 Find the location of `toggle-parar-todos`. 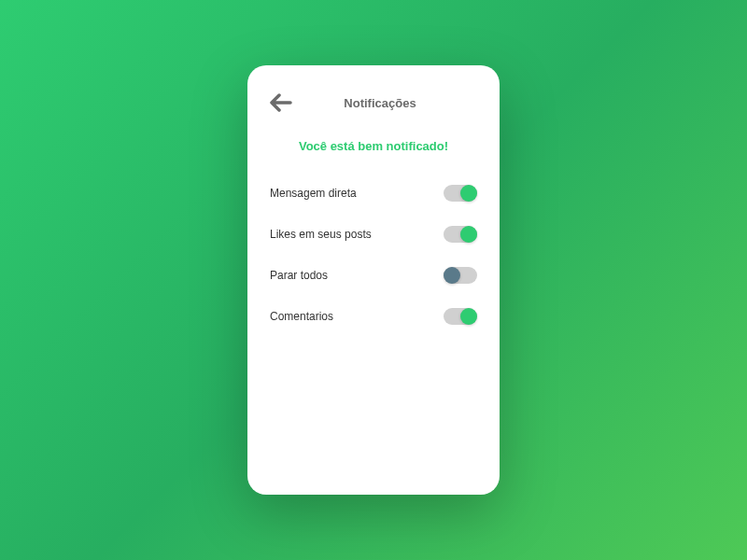

toggle-parar-todos is located at coordinates (460, 275).